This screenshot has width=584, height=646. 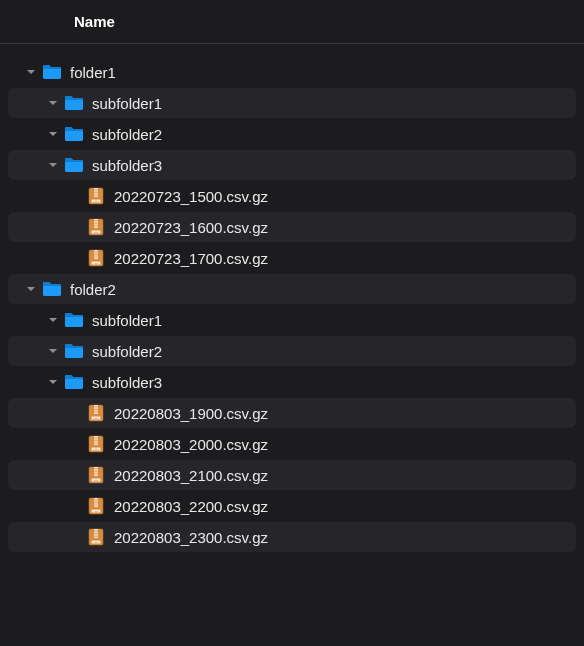 I want to click on tree-file-row: GZ20220803_2000.csv.gz, so click(x=292, y=444).